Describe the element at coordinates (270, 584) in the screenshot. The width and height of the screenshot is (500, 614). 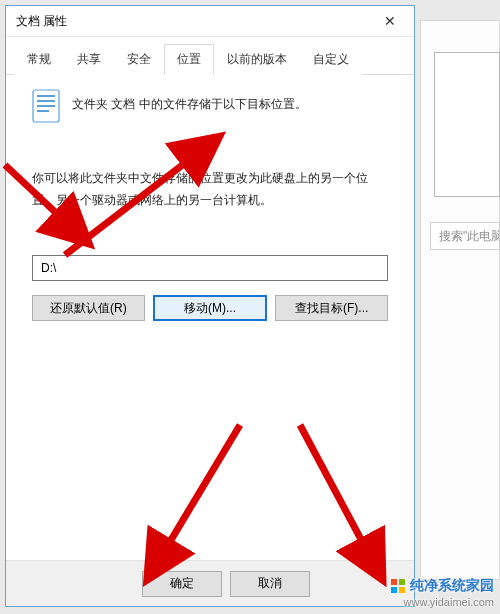
I see `cancel-button: 取消` at that location.